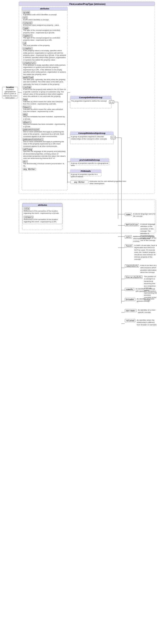  I want to click on attr-how: how Indicates by which means the value w…, so click(44, 102).